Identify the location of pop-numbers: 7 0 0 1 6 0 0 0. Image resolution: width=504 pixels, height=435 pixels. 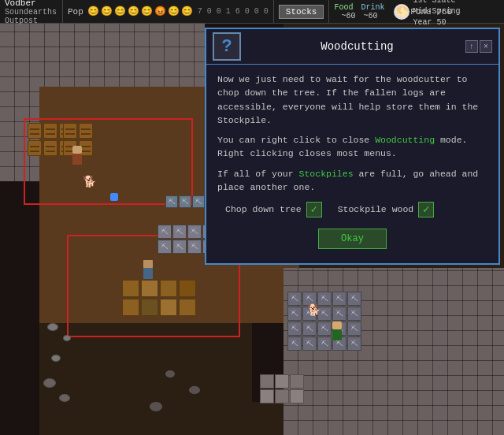
(233, 11).